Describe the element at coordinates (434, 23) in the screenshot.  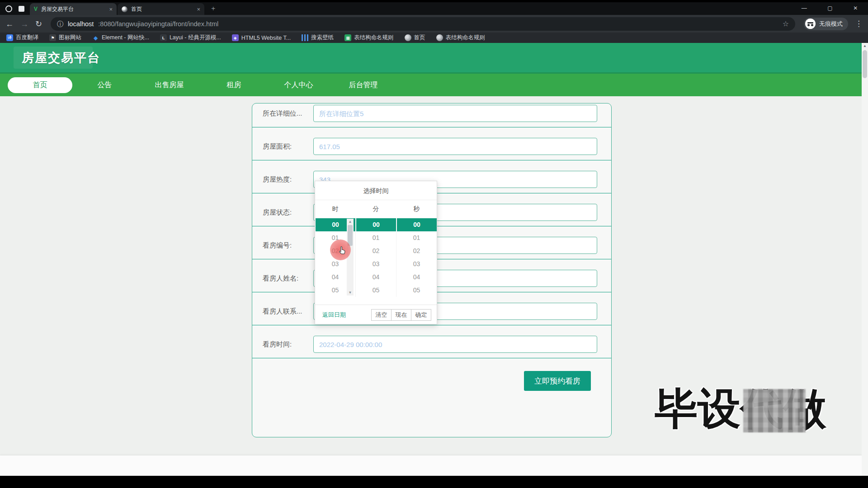
I see `browser-toolbar: ← → ↻ ⓘ localhost :8080/fangwujiaoyiping…` at that location.